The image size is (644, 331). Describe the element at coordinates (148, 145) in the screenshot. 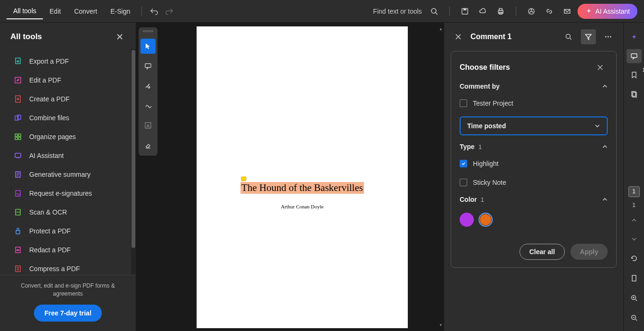

I see `eraser-tool` at that location.